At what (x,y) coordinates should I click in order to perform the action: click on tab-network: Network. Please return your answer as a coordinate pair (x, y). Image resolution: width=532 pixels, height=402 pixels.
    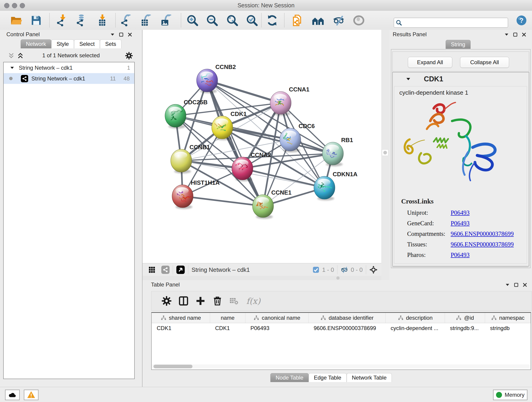
    Looking at the image, I should click on (36, 44).